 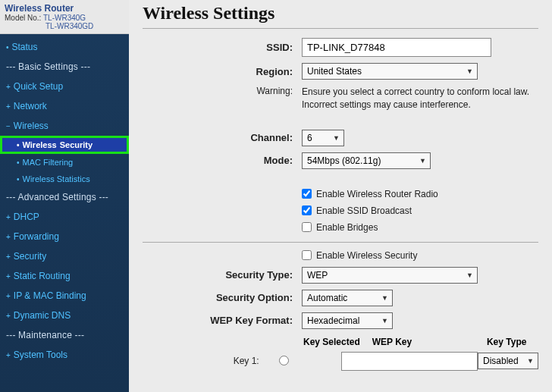 I want to click on mode-select: 54Mbps (802.11g), so click(x=366, y=161).